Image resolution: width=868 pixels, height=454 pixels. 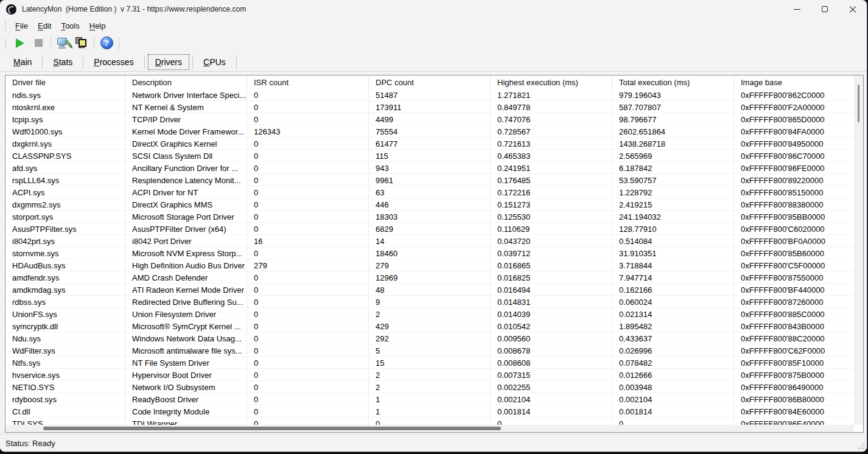 I want to click on table-row: rdbss.sysRedirected Drive Buffering Su..…, so click(x=430, y=302).